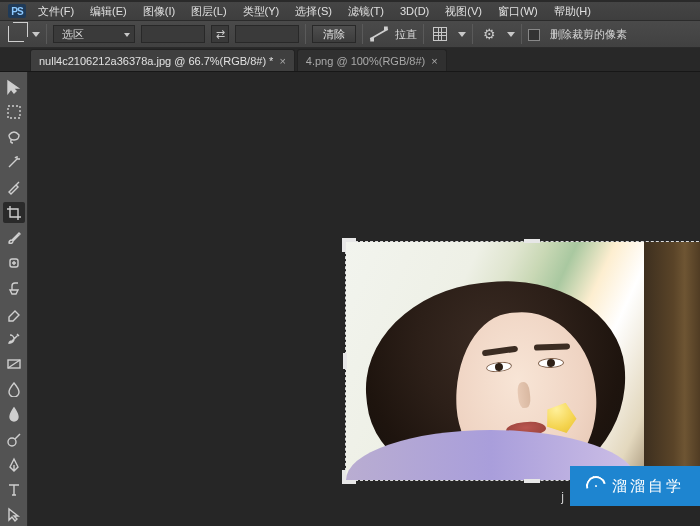  Describe the element at coordinates (366, 12) in the screenshot. I see `menu-filter: 滤镜(T)` at that location.